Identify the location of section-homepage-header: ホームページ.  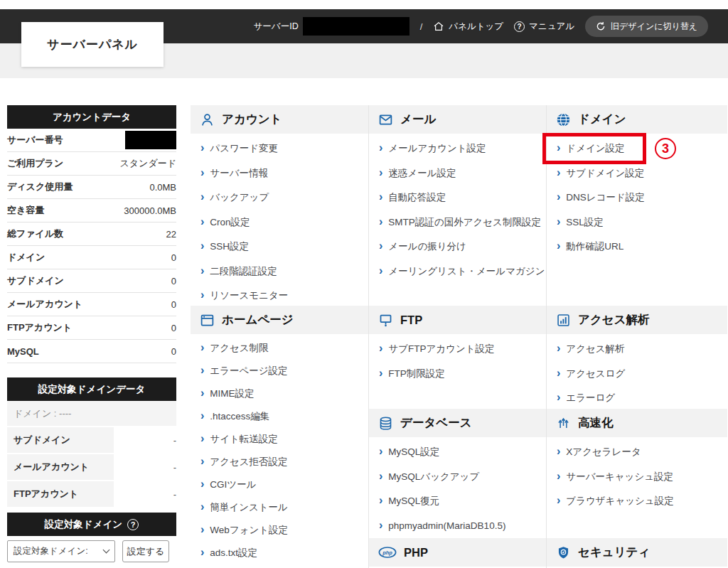
(279, 320).